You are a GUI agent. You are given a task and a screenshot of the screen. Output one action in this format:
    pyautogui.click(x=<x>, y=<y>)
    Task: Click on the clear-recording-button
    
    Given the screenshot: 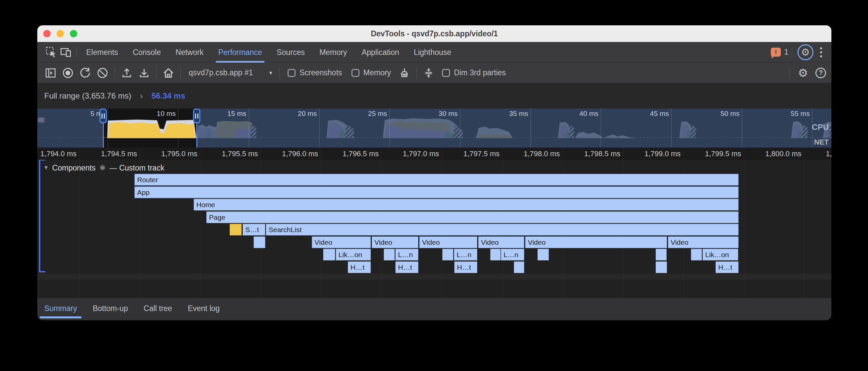 What is the action you would take?
    pyautogui.click(x=102, y=73)
    